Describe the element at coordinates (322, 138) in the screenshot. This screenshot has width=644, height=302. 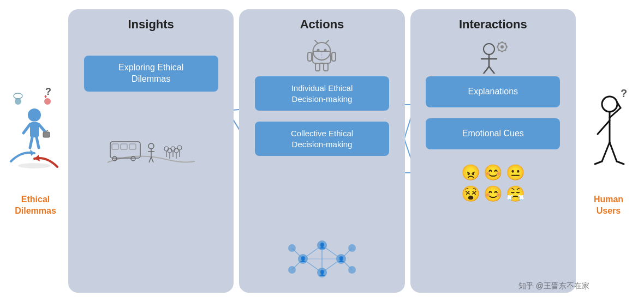
I see `collective-decision-box: Collective EthicalDecision-making` at that location.